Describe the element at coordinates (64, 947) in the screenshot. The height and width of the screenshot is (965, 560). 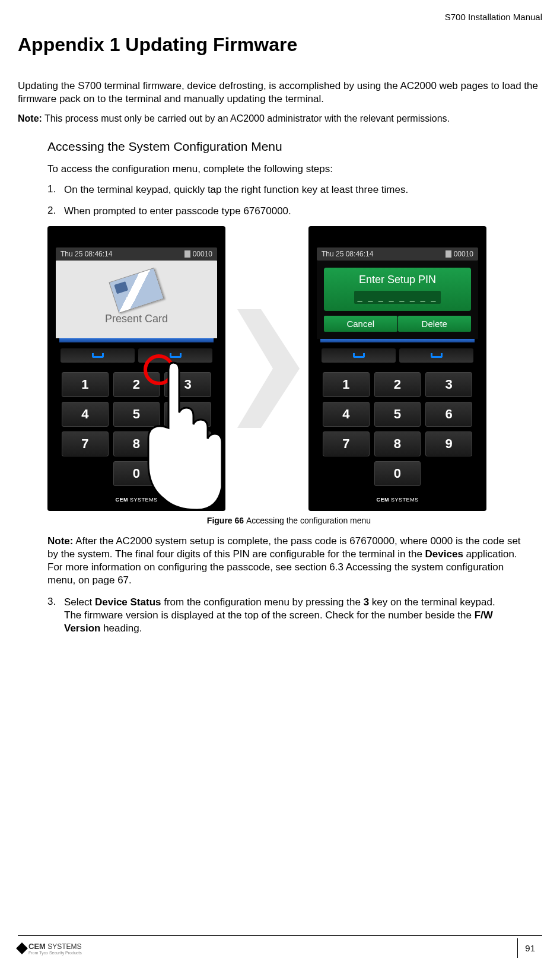
I see `footer-brand-light: SYSTEMS` at that location.